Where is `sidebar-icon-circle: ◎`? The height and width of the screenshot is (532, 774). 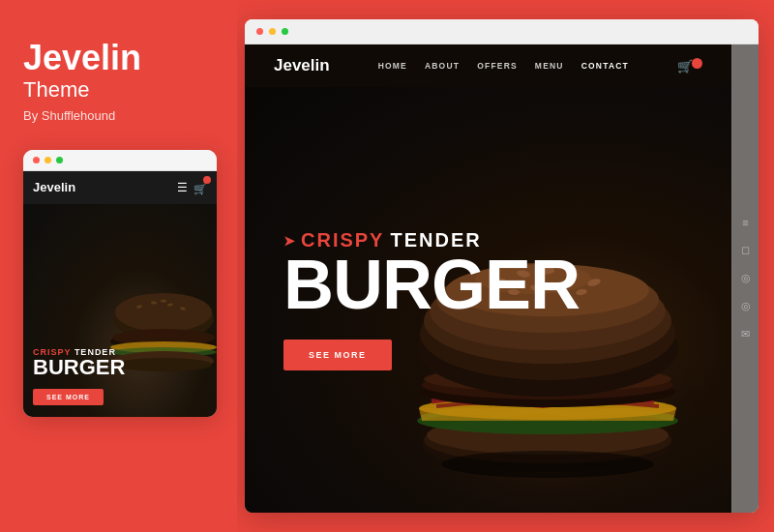
sidebar-icon-circle: ◎ is located at coordinates (746, 279).